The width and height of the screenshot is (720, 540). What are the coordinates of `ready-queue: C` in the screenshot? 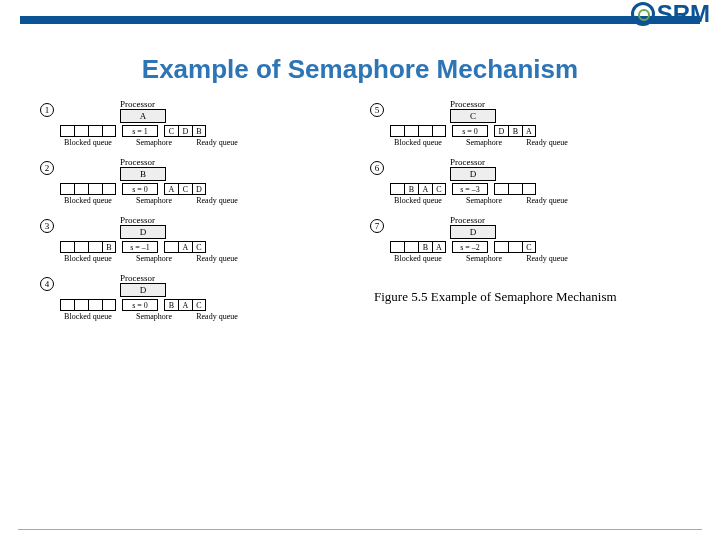 It's located at (515, 247).